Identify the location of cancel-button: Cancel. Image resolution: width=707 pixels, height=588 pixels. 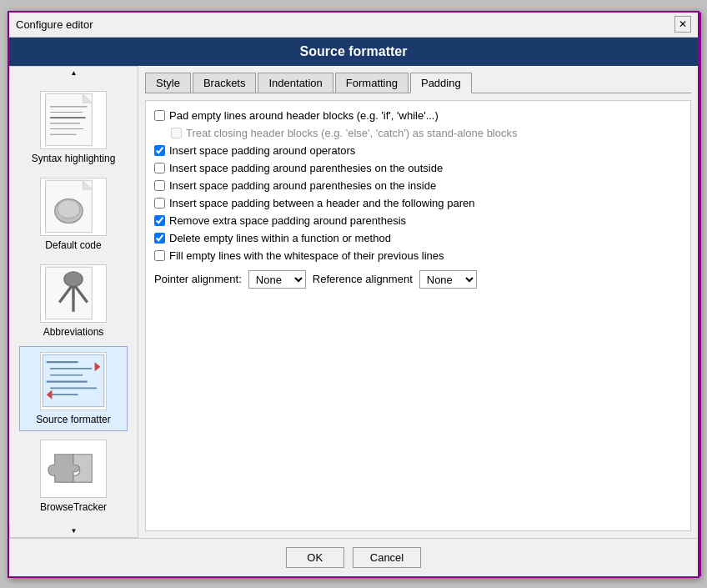
(387, 557).